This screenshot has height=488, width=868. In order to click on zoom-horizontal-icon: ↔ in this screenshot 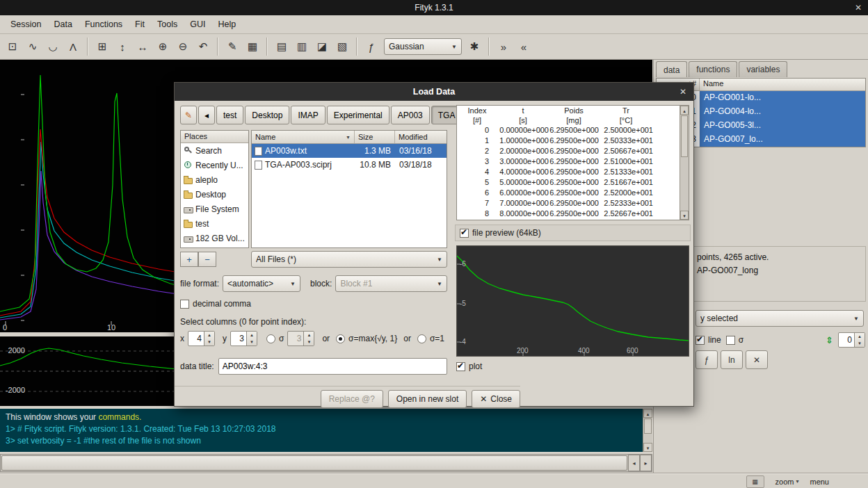, I will do `click(143, 47)`.